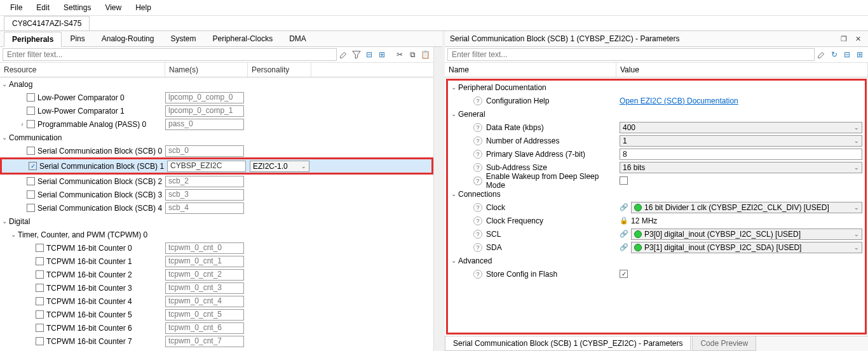 This screenshot has height=351, width=868. What do you see at coordinates (656, 207) in the screenshot?
I see `param-row: ?Clock🔗16 bit Divider 1 clk (CYBSP_EZI2C…` at bounding box center [656, 207].